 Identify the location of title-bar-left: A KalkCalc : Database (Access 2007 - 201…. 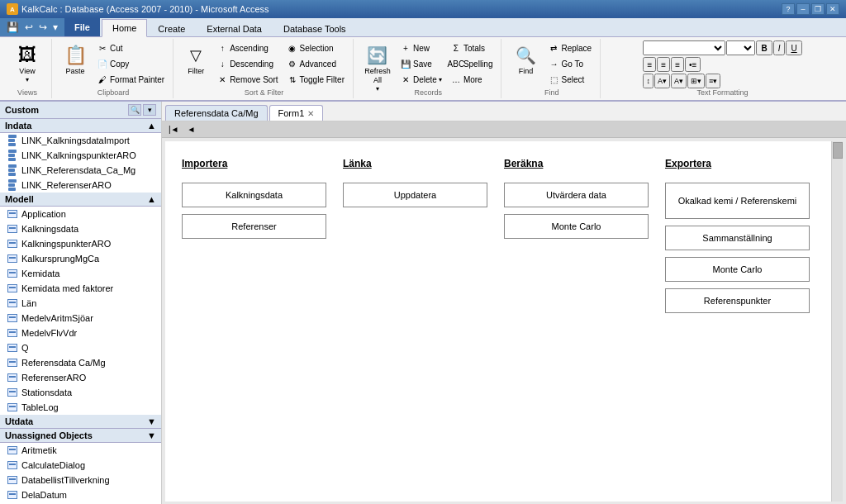
(138, 9).